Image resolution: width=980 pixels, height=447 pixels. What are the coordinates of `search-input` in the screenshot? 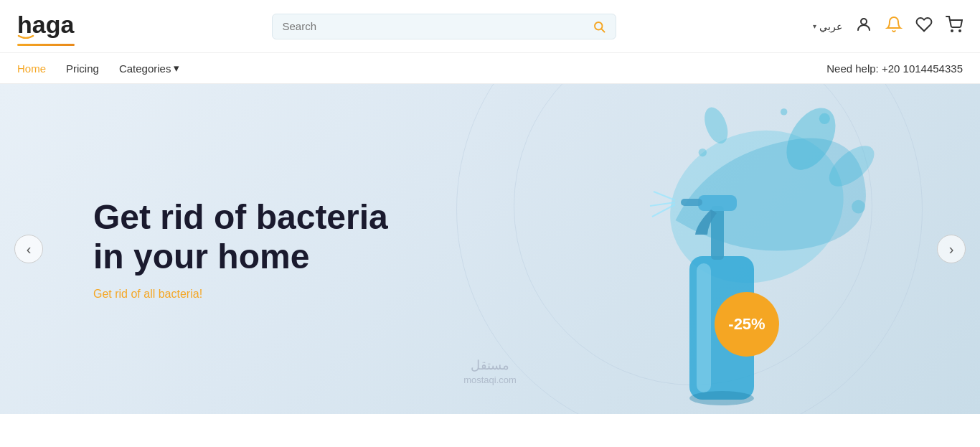 It's located at (438, 26).